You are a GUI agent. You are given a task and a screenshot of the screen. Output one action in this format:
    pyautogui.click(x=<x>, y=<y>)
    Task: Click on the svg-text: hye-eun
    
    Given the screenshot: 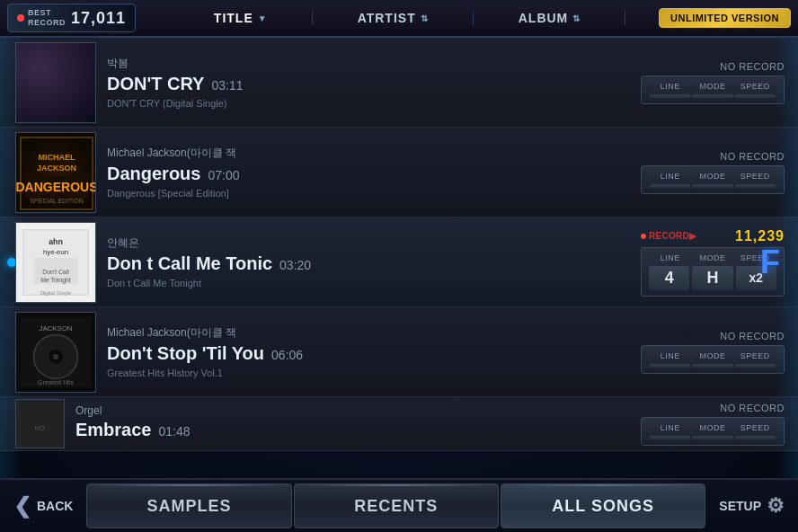 What is the action you would take?
    pyautogui.click(x=56, y=252)
    